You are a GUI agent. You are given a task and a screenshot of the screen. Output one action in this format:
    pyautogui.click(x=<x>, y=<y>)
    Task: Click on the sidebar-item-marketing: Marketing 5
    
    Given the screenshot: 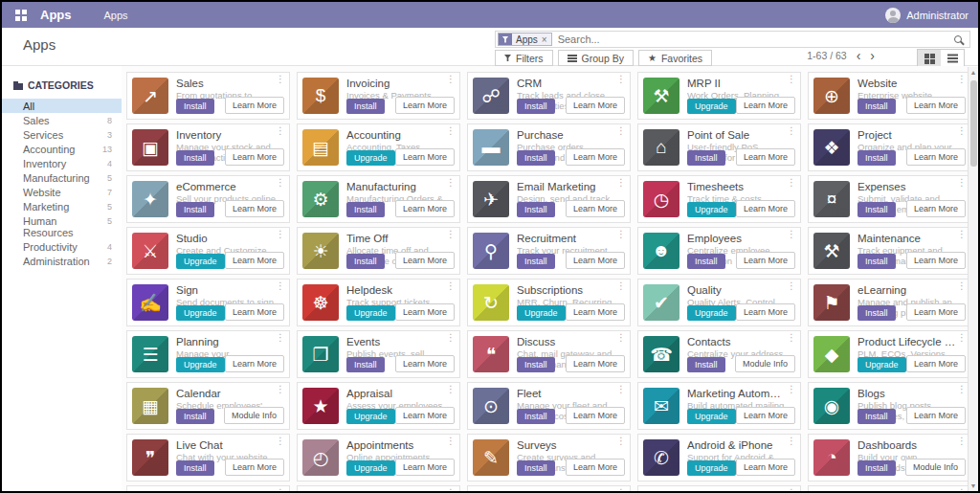 What is the action you would take?
    pyautogui.click(x=61, y=207)
    